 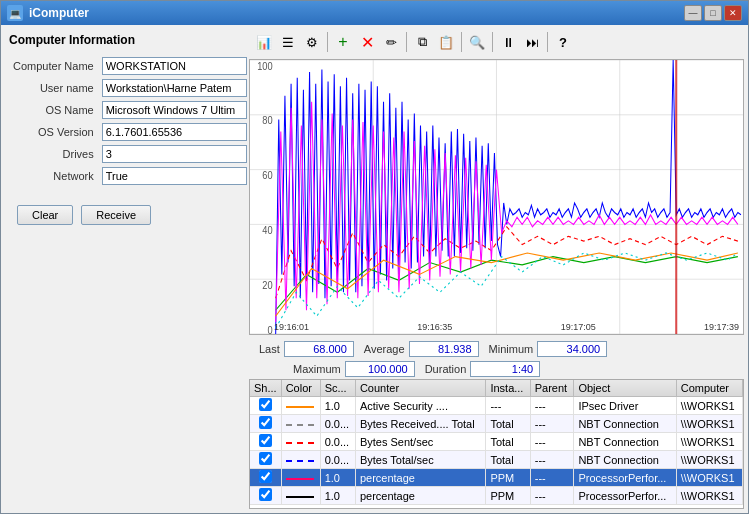 I want to click on row-counter: percentage, so click(x=420, y=478).